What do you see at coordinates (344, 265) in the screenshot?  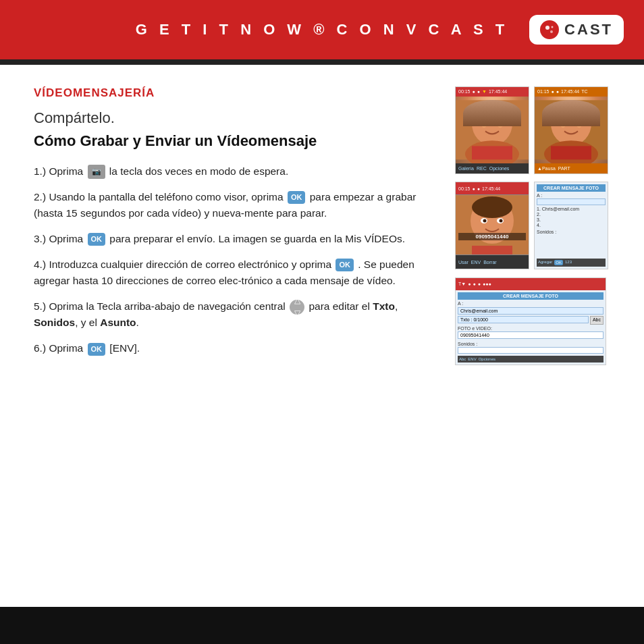 I see `ok-badge-4: OK` at bounding box center [344, 265].